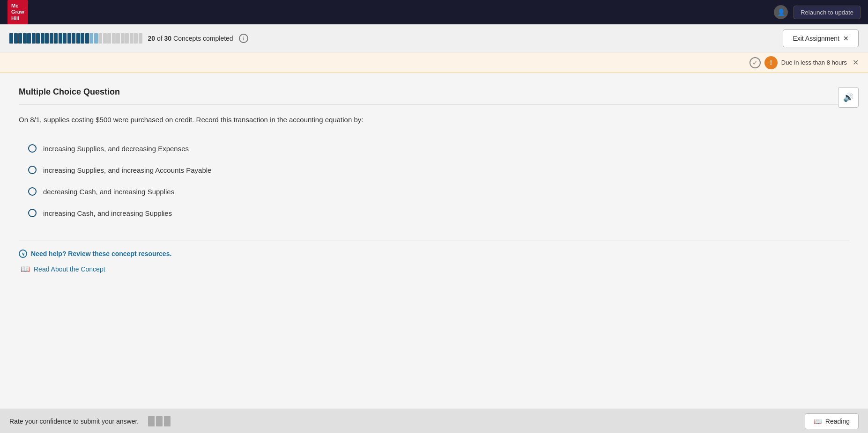 This screenshot has height=433, width=868. I want to click on read-concept-label: Read About the Concept, so click(69, 269).